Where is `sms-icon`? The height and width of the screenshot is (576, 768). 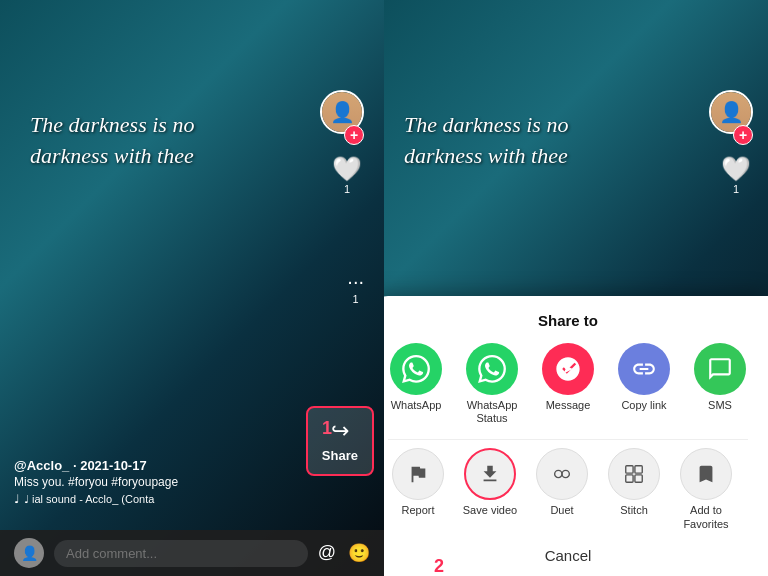 sms-icon is located at coordinates (720, 369).